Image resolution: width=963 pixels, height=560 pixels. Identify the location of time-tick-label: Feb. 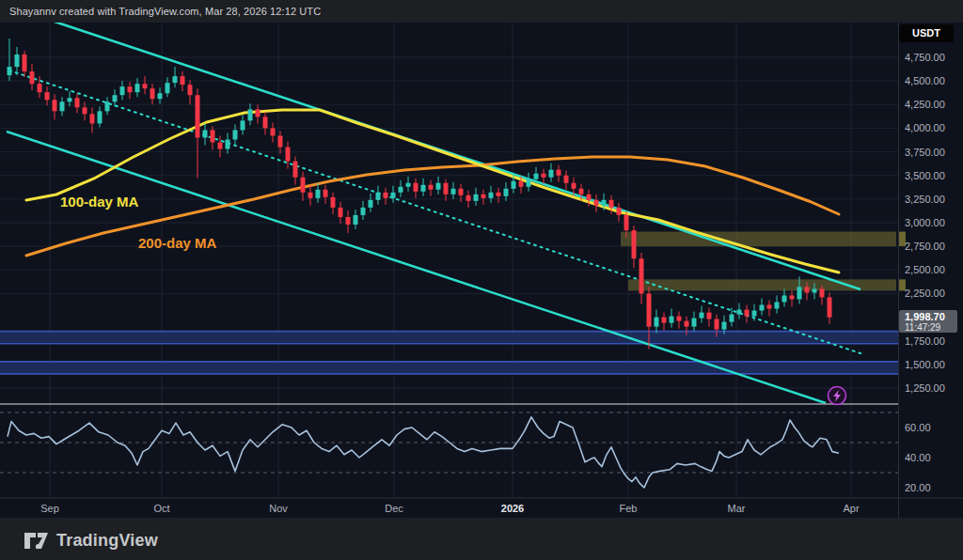
(628, 508).